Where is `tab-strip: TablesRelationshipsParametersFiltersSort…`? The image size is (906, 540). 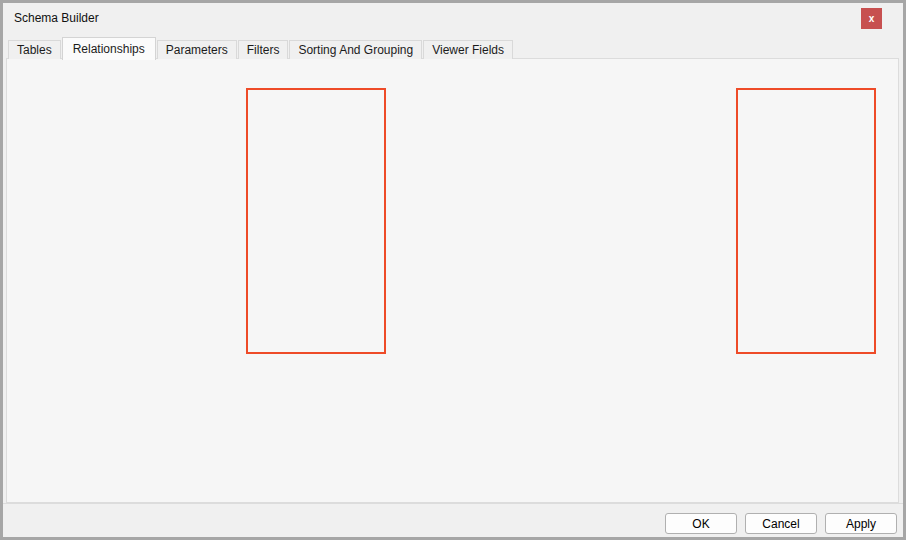 tab-strip: TablesRelationshipsParametersFiltersSort… is located at coordinates (261, 48).